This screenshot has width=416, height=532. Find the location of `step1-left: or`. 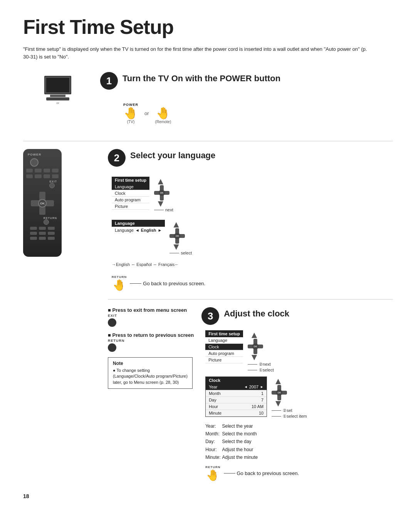

step1-left: or is located at coordinates (58, 89).